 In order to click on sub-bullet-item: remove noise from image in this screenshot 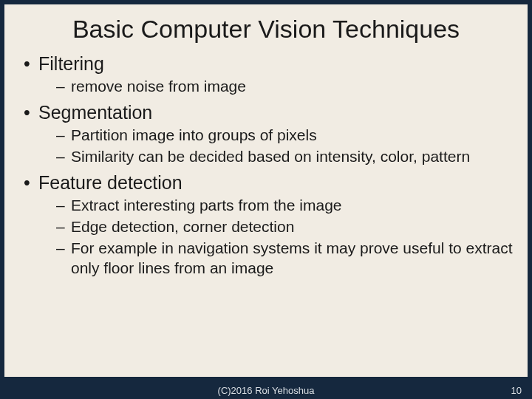, I will do `click(285, 87)`.